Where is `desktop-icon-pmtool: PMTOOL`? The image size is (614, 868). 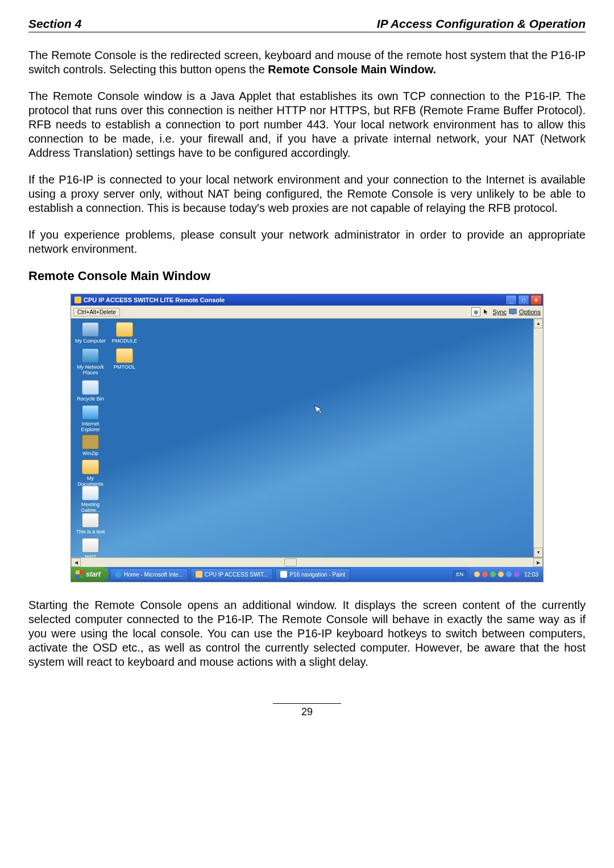
desktop-icon-pmtool: PMTOOL is located at coordinates (125, 359).